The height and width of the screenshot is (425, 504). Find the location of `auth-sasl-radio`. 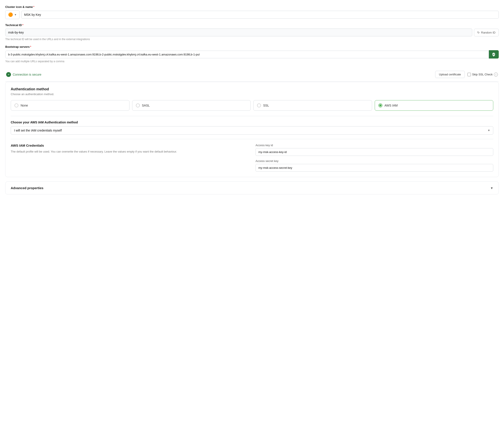

auth-sasl-radio is located at coordinates (138, 106).